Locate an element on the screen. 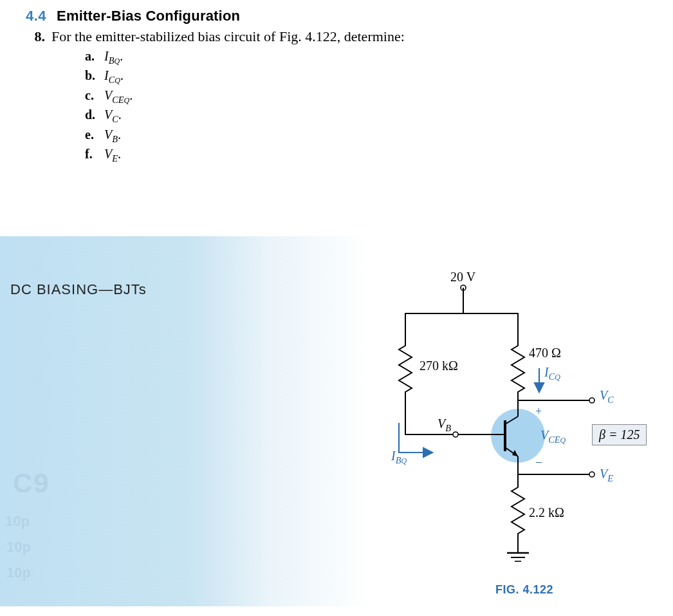  sub-item-letter: a. is located at coordinates (91, 57).